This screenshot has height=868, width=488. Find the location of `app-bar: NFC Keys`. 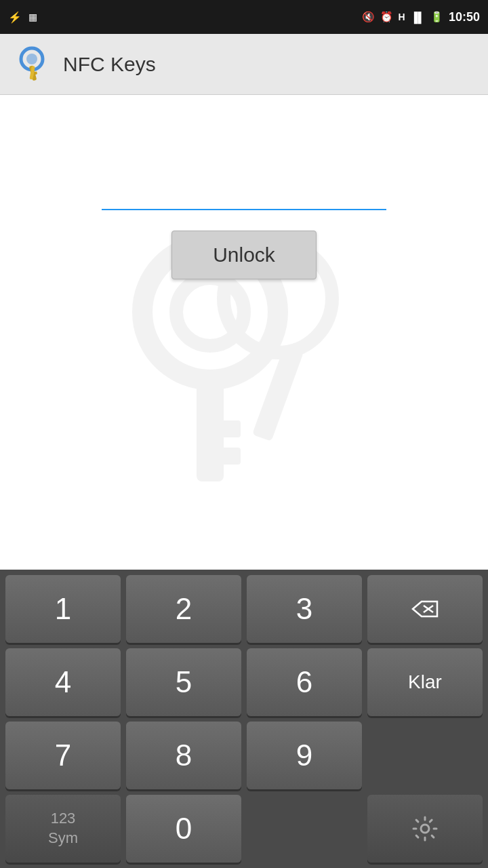

app-bar: NFC Keys is located at coordinates (244, 64).